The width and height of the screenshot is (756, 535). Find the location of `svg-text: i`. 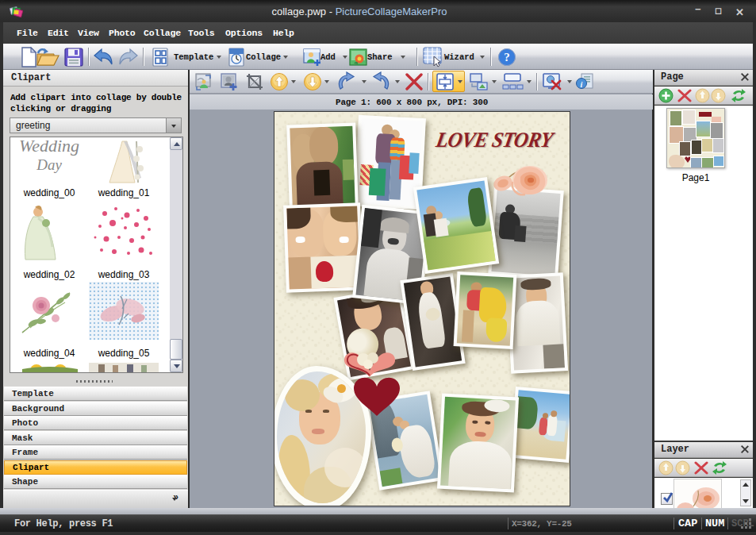

svg-text: i is located at coordinates (582, 84).